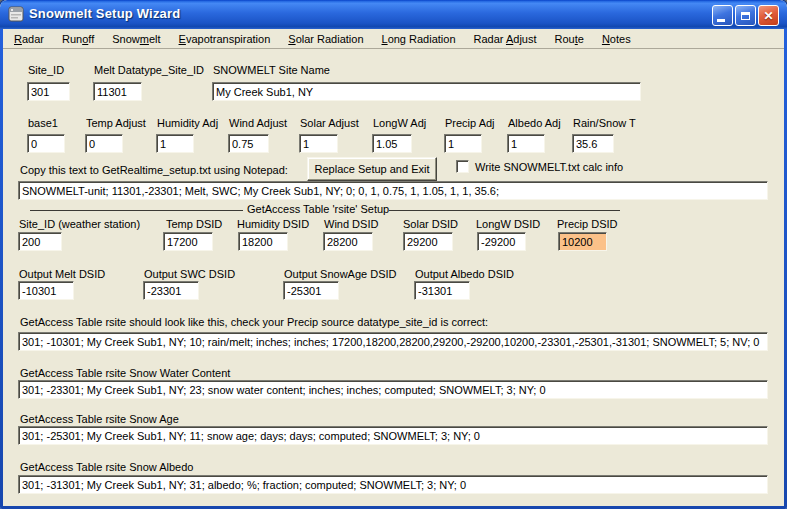  Describe the element at coordinates (394, 39) in the screenshot. I see `menu-bar: Radar Runoff Snowmelt Evapotranspiration…` at that location.